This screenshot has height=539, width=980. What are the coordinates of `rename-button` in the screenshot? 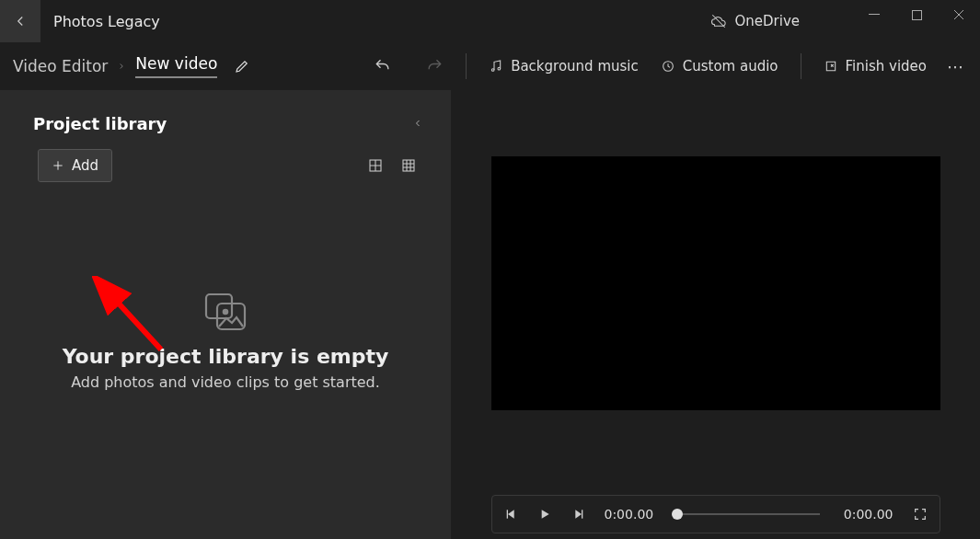 It's located at (242, 66).